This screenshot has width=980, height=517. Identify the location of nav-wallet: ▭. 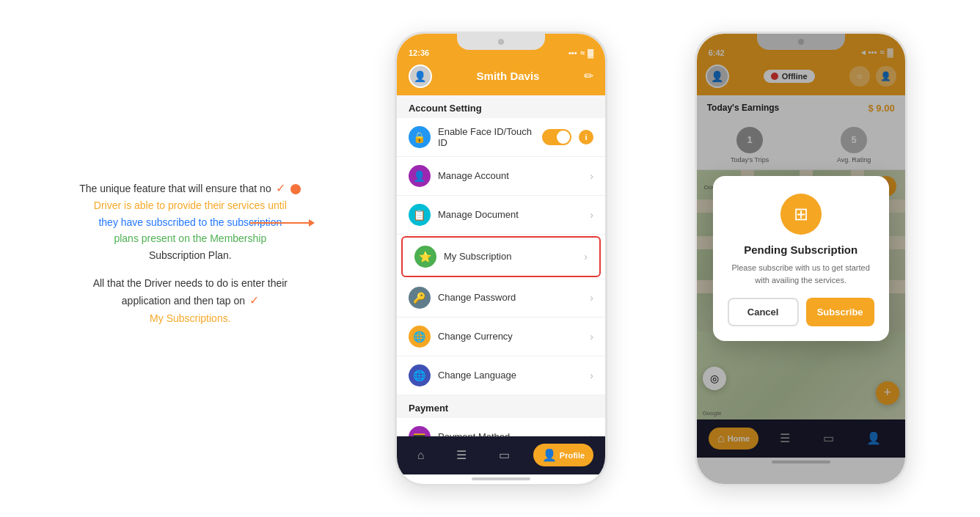
(506, 455).